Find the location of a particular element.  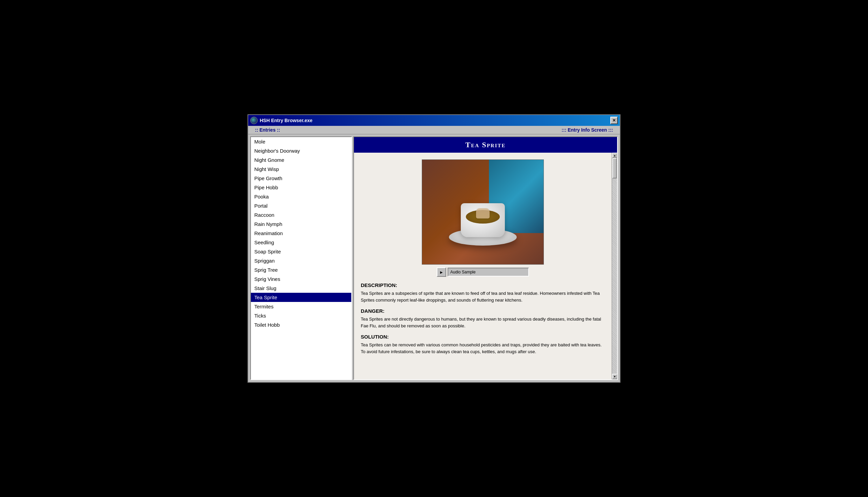

left-panel: MoleNeighbor's DoorwayNight GnomeNight W… is located at coordinates (301, 258).